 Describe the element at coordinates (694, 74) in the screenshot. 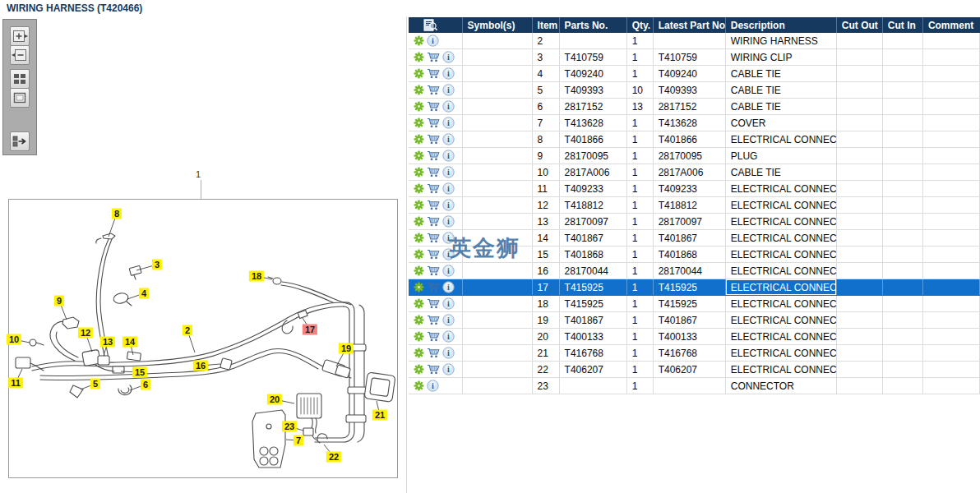

I see `table-row-item-4: i4T4092401T409240CABLE TIE` at that location.